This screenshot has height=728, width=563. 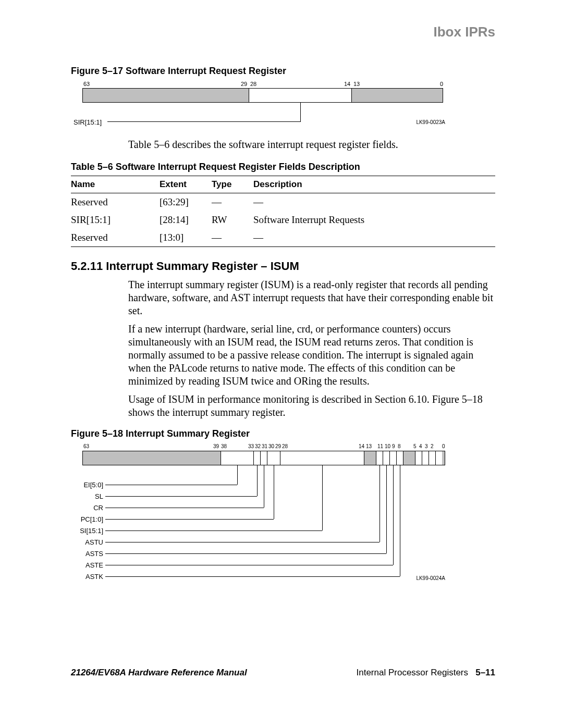 I want to click on bit-label-39: 39, so click(x=216, y=446).